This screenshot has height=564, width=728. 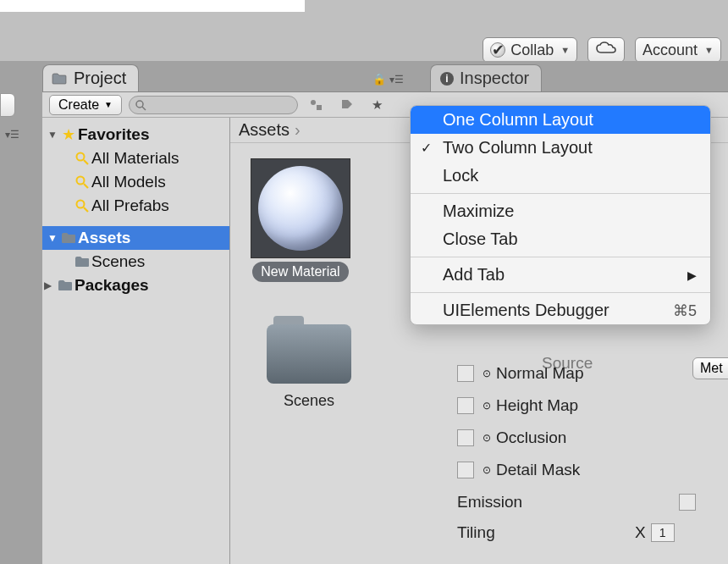 I want to click on cloud-button, so click(x=606, y=50).